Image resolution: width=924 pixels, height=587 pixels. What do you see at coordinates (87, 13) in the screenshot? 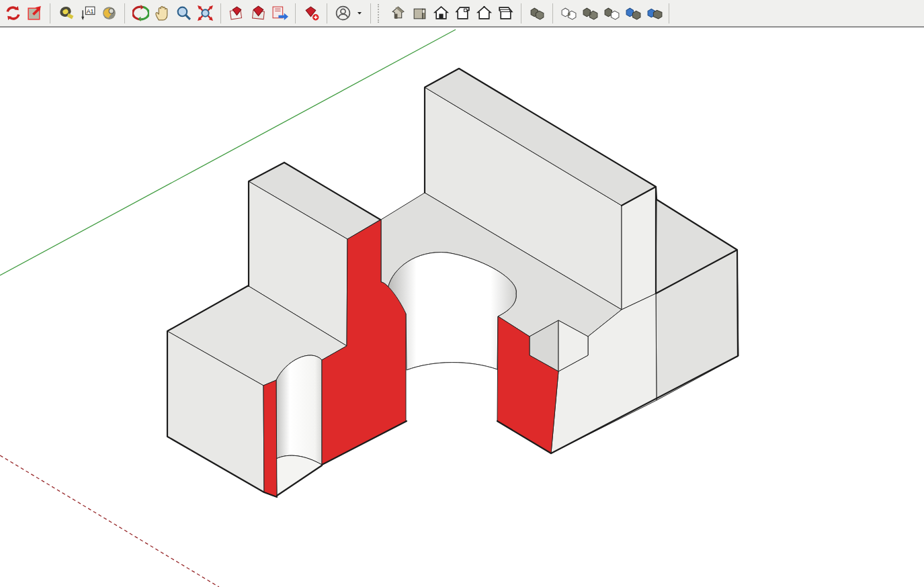
I see `dimension-a1-button: A1` at bounding box center [87, 13].